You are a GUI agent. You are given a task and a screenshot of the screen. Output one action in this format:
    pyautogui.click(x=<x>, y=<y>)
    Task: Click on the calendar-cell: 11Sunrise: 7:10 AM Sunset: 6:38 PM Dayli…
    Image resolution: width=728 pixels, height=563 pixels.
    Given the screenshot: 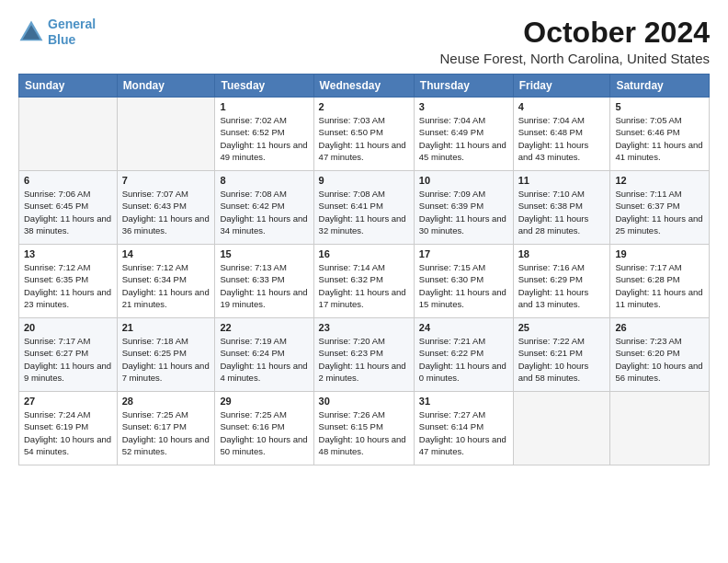 What is the action you would take?
    pyautogui.click(x=562, y=208)
    